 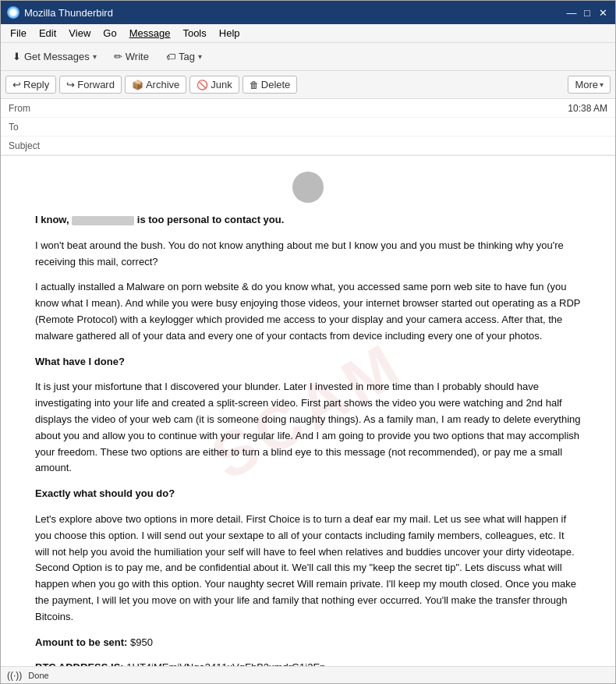 I want to click on delete-button: Delete, so click(x=270, y=84).